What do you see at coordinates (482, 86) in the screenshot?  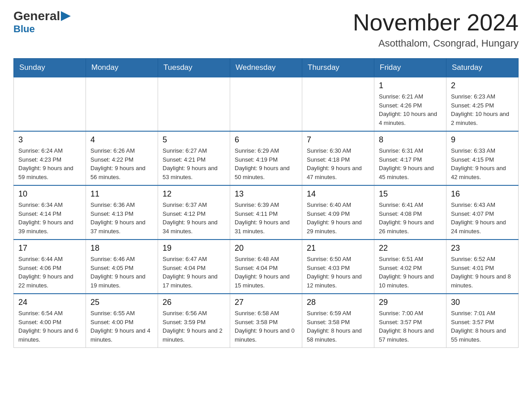 I see `day-number: 2` at bounding box center [482, 86].